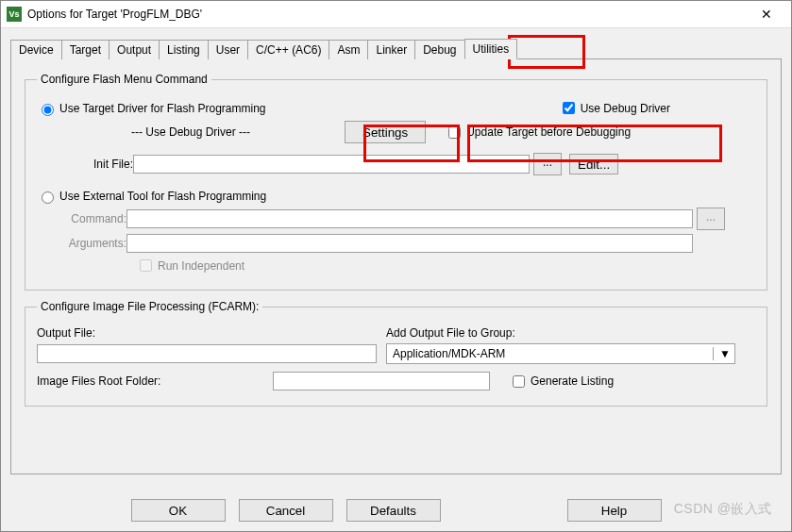 The width and height of the screenshot is (792, 532). I want to click on init-file-label: Init File:, so click(113, 164).